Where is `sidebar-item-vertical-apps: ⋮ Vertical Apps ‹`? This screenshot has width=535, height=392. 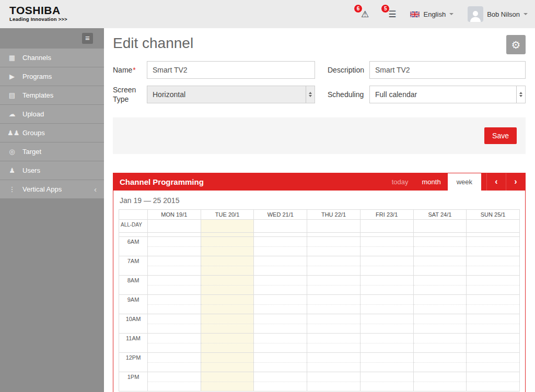
sidebar-item-vertical-apps: ⋮ Vertical Apps ‹ is located at coordinates (52, 189).